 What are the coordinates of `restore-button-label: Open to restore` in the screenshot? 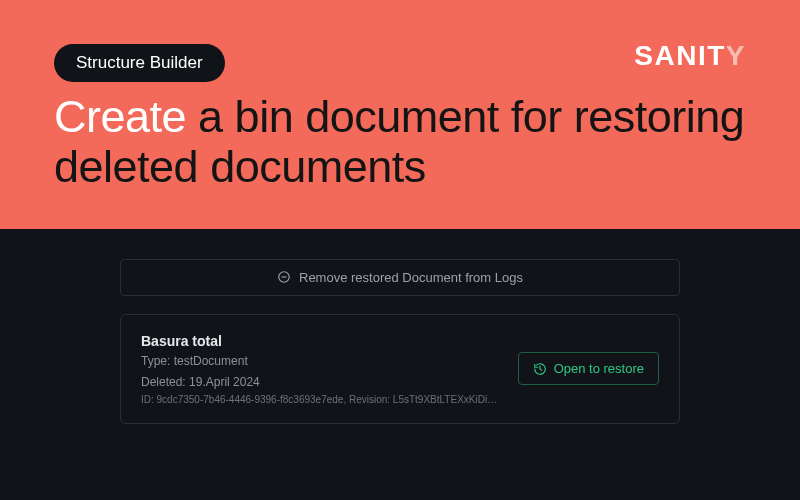 It's located at (599, 368).